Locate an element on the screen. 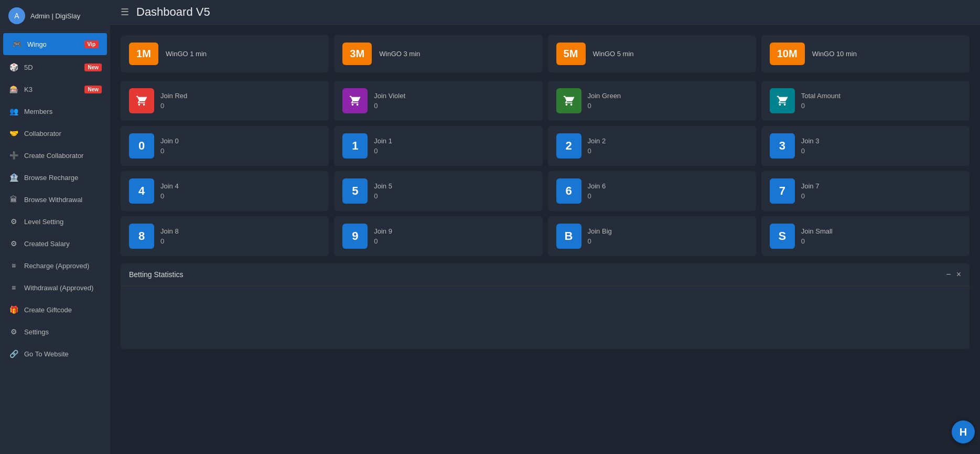 This screenshot has width=980, height=454. sidebar-item-create-collaborator: ➕Create Collaborator is located at coordinates (55, 155).